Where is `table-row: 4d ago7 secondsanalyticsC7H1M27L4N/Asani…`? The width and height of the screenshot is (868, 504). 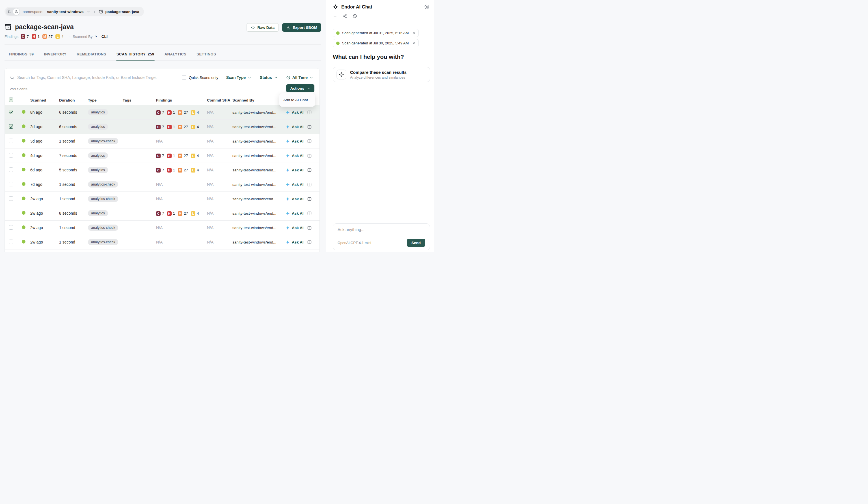 table-row: 4d ago7 secondsanalyticsC7H1M27L4N/Asani… is located at coordinates (162, 156).